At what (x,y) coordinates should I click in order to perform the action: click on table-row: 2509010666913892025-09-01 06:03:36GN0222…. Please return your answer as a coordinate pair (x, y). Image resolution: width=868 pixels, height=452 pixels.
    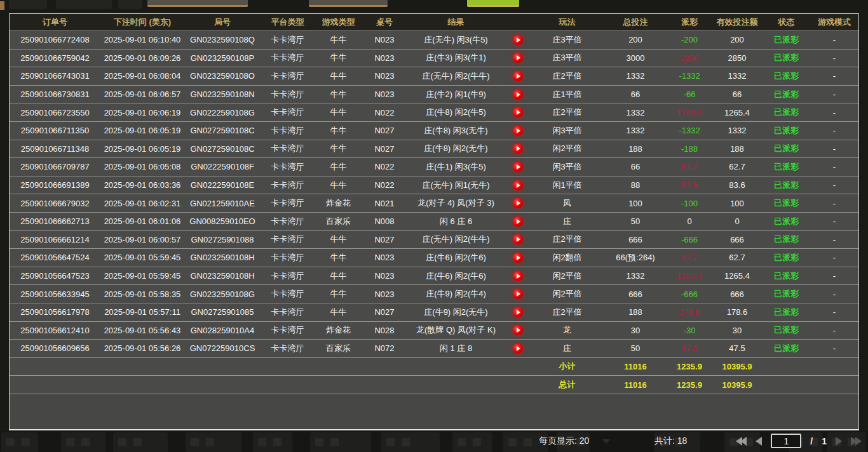
    Looking at the image, I should click on (434, 185).